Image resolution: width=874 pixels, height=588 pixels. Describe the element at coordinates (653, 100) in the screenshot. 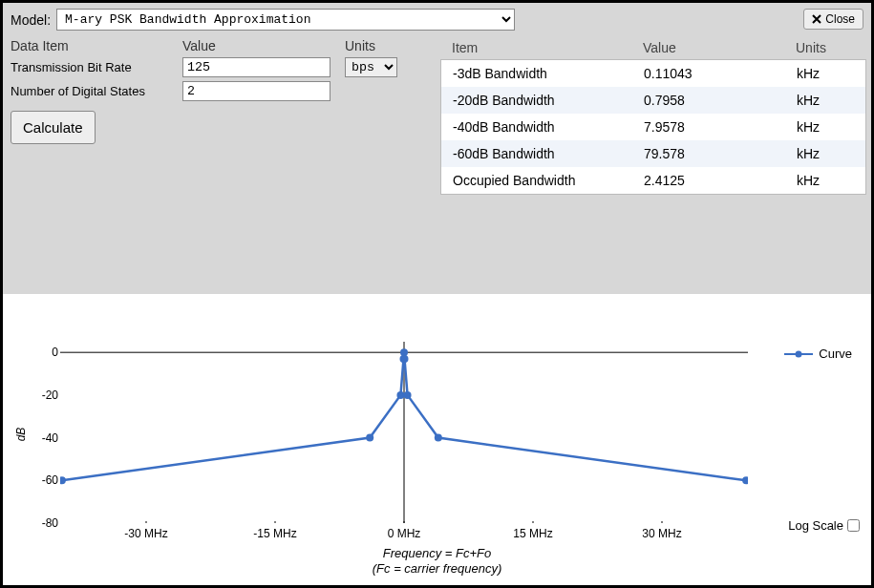

I see `table-row: -20dB Bandwidth0.7958kHz` at that location.